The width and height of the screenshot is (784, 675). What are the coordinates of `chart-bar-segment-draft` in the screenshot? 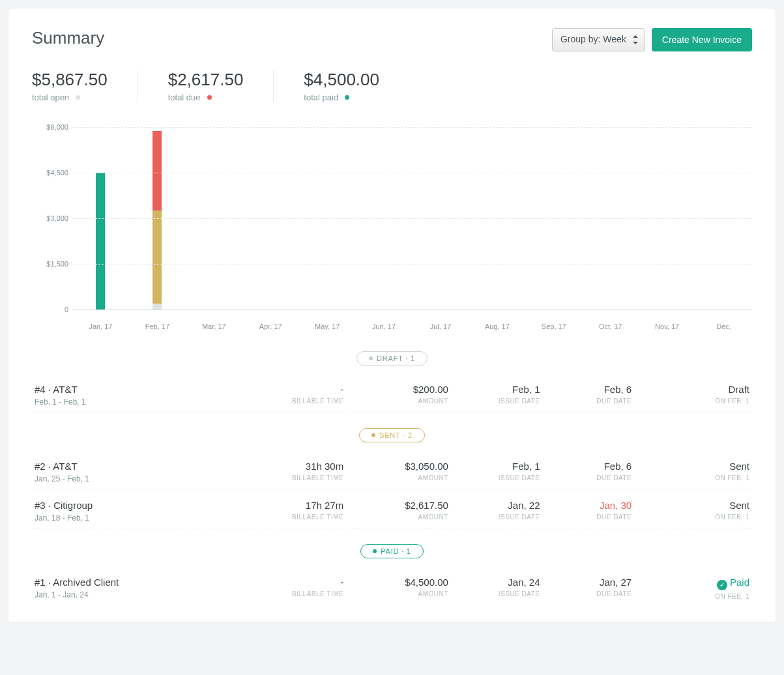 It's located at (157, 306).